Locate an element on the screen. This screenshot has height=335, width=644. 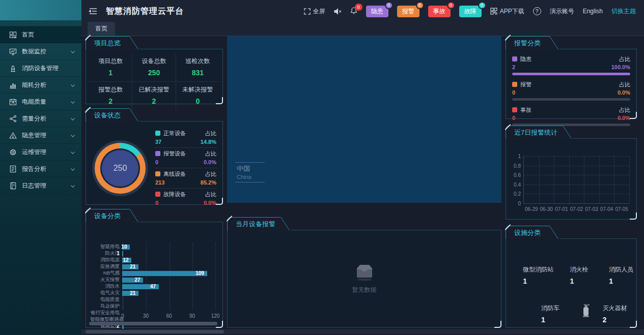
fullscreen-label: 全屏 is located at coordinates (319, 11).